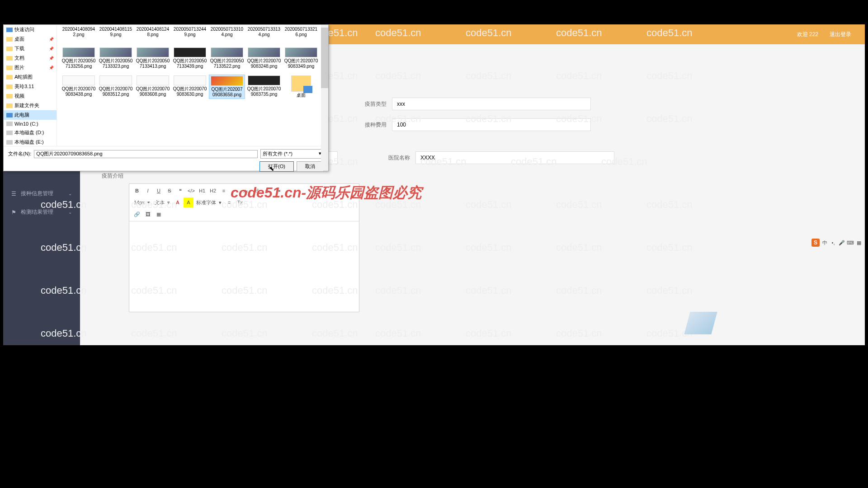  Describe the element at coordinates (148, 214) in the screenshot. I see `image-button: 🖼` at that location.